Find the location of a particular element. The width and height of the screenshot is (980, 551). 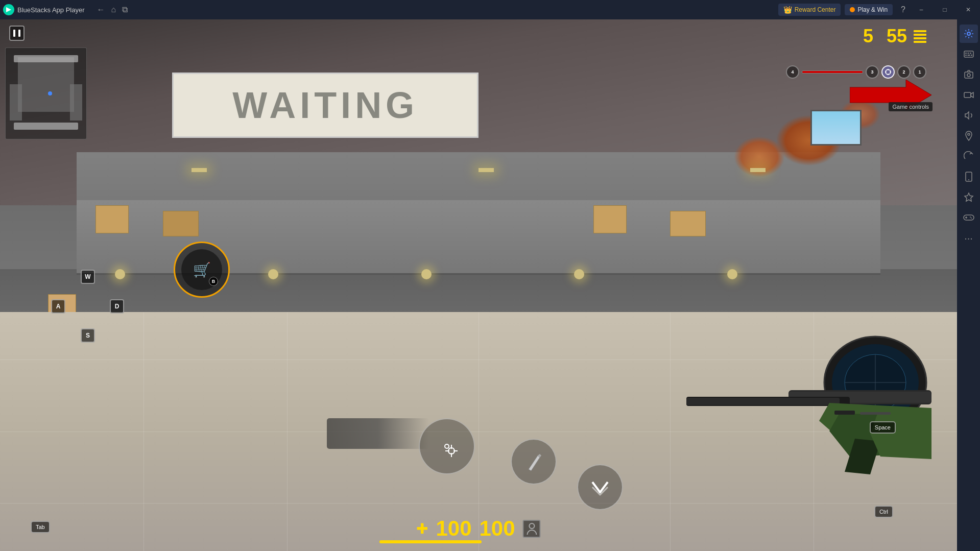

nav-home-btn: ⌂ is located at coordinates (114, 10).